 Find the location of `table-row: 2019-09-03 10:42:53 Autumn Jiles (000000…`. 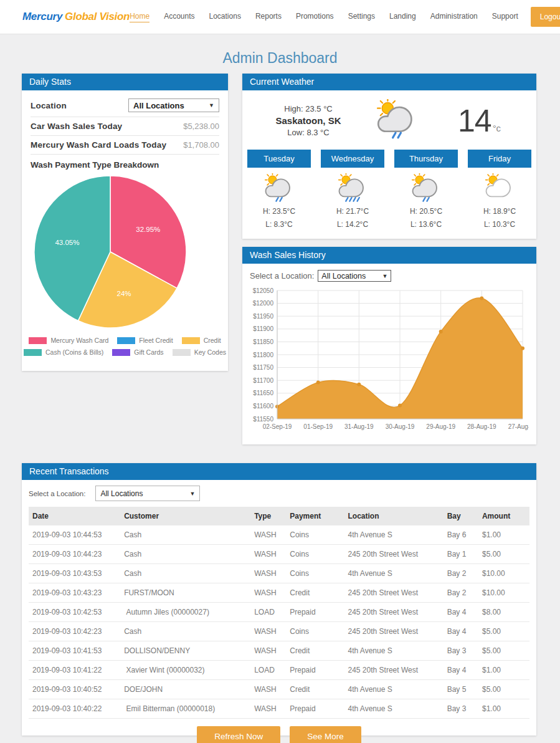

table-row: 2019-09-03 10:42:53 Autumn Jiles (000000… is located at coordinates (279, 612).